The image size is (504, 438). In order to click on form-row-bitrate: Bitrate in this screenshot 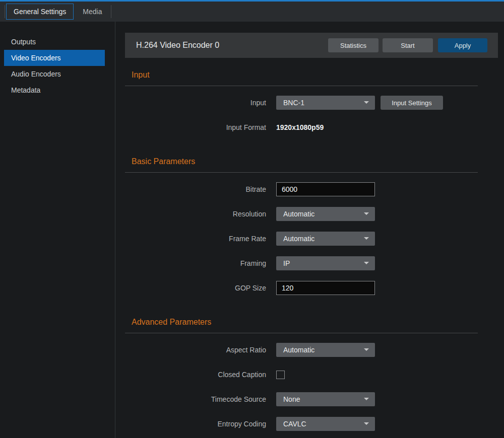, I will do `click(314, 189)`.